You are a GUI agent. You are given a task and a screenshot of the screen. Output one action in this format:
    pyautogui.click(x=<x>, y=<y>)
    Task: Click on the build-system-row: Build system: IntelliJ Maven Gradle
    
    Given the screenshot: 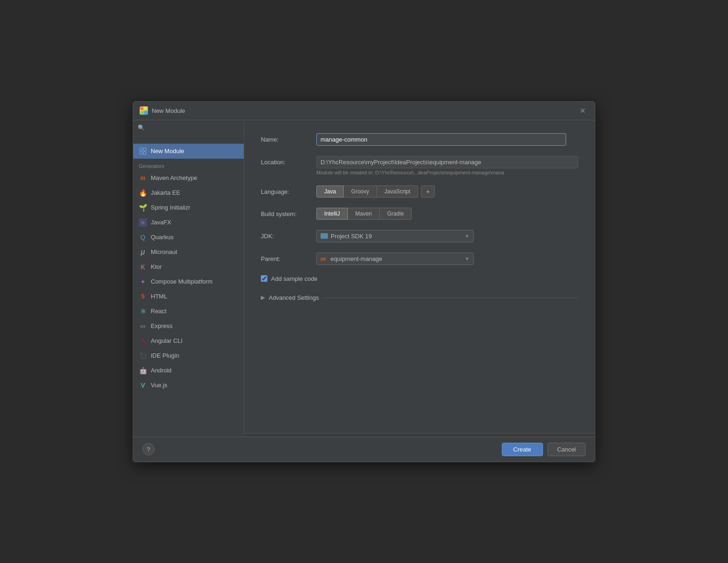 What is the action you would take?
    pyautogui.click(x=420, y=214)
    